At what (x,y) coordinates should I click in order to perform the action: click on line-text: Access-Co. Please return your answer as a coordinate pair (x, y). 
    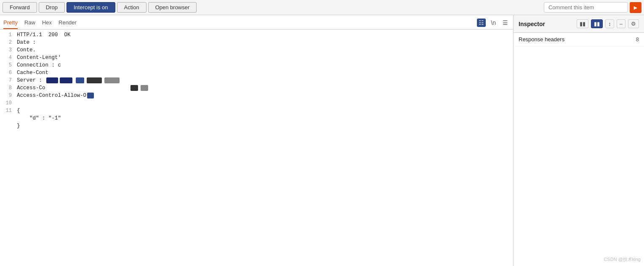
    Looking at the image, I should click on (83, 88).